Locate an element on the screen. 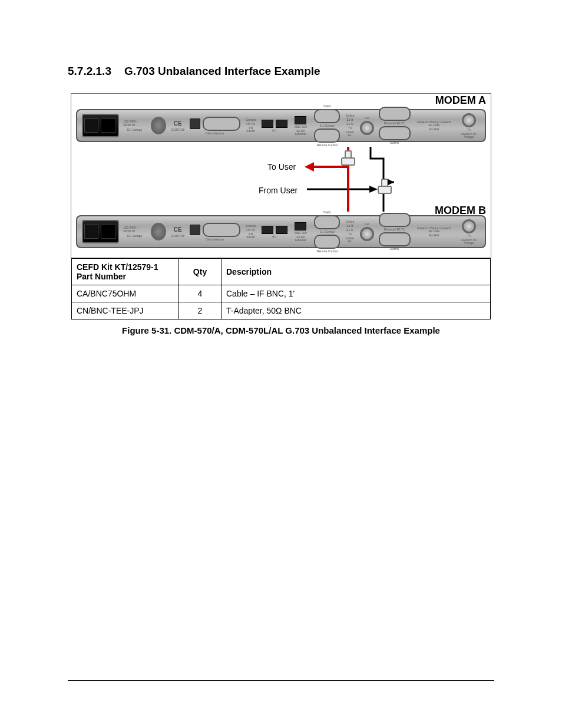 Image resolution: width=562 pixels, height=728 pixels. table-header-row: CEFD Kit KT/12579-1 Part Number Qty Desc… is located at coordinates (282, 272).